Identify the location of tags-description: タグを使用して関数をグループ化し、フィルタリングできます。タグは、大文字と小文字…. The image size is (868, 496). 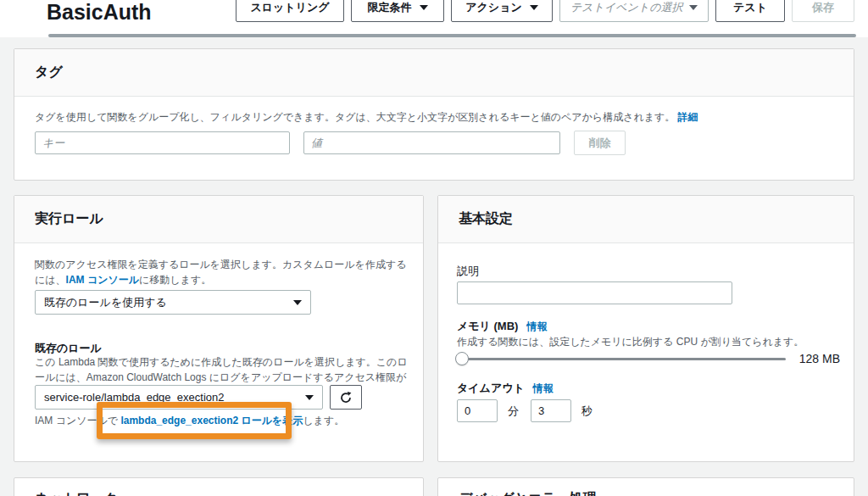
(435, 117).